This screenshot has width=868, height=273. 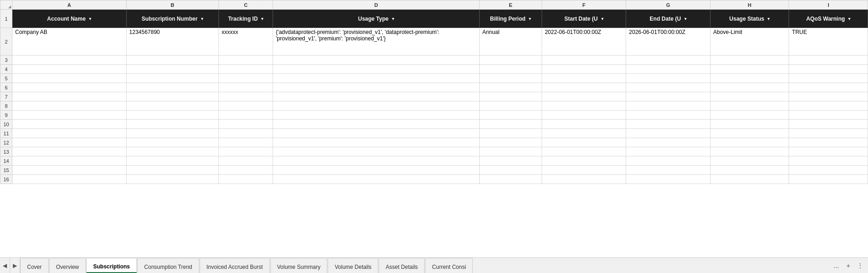 What do you see at coordinates (434, 88) in the screenshot?
I see `table-row: 6` at bounding box center [434, 88].